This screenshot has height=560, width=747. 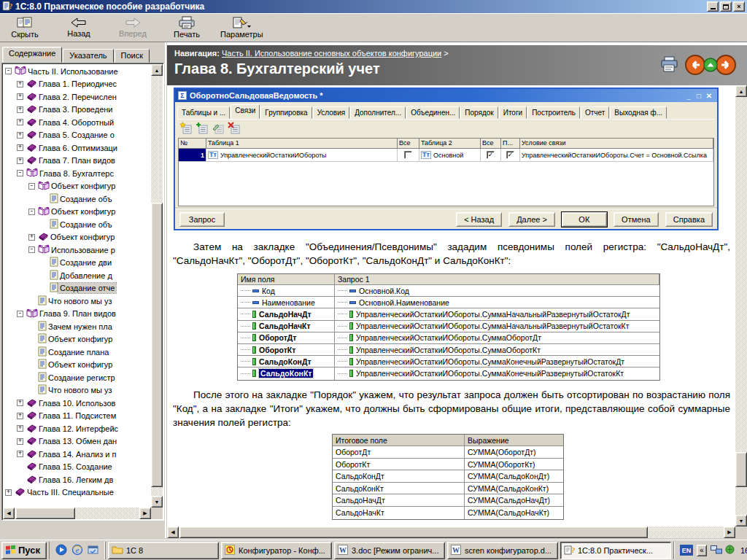 What do you see at coordinates (132, 55) in the screenshot?
I see `tab-поиск: Поиск` at bounding box center [132, 55].